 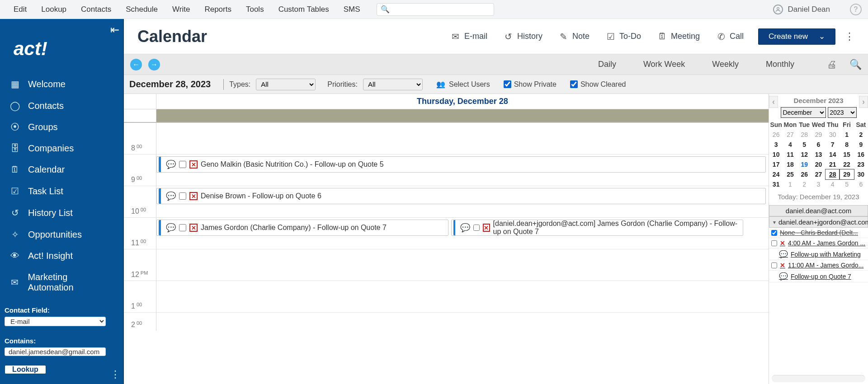 I want to click on time-slot: 1000 💬 ✕ Denise Brown - Follow-up on Quo…, so click(x=446, y=202).